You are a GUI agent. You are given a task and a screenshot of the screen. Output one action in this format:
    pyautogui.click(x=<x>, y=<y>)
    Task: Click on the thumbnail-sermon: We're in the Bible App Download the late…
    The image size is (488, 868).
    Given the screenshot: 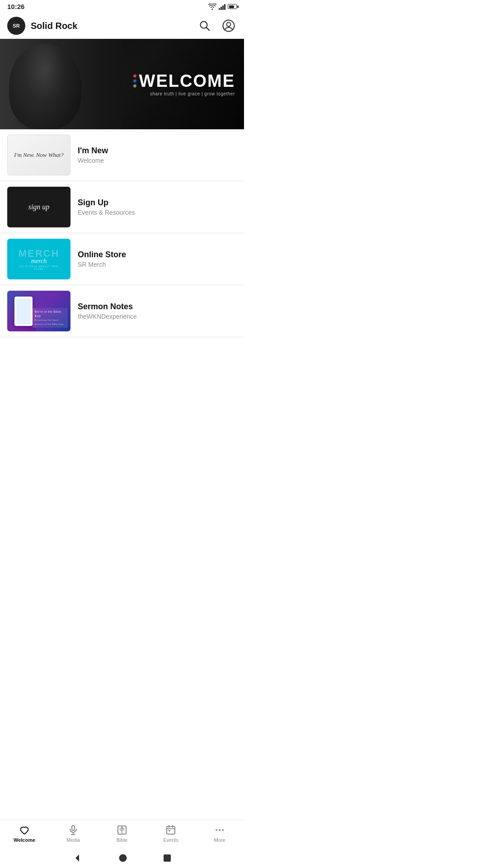 What is the action you would take?
    pyautogui.click(x=39, y=311)
    